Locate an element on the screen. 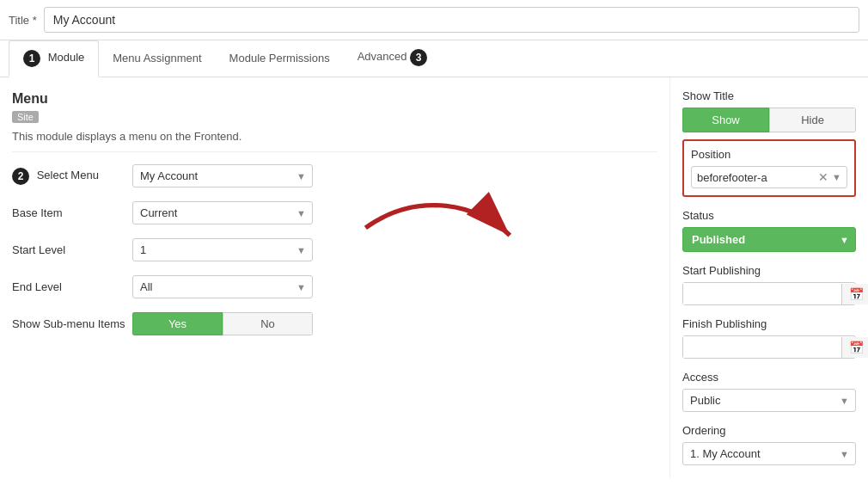  tab-menu-assignment-label: Menu Assignment is located at coordinates (156, 58).